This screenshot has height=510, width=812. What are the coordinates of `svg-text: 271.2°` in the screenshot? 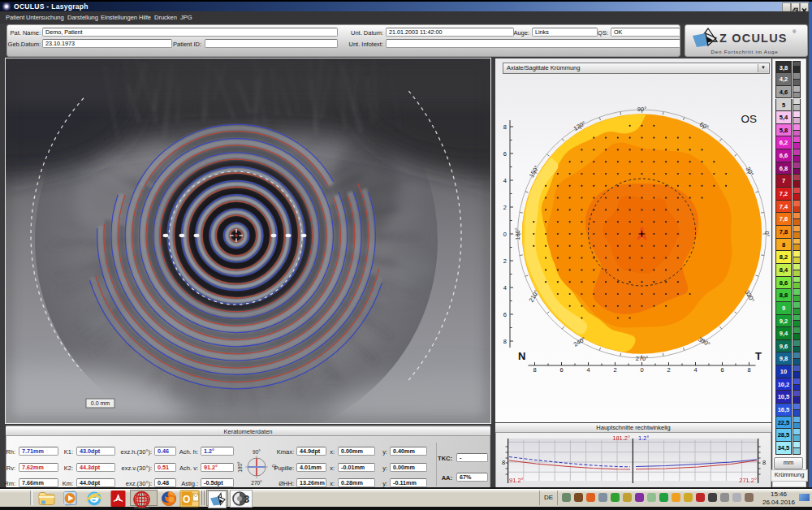 It's located at (748, 481).